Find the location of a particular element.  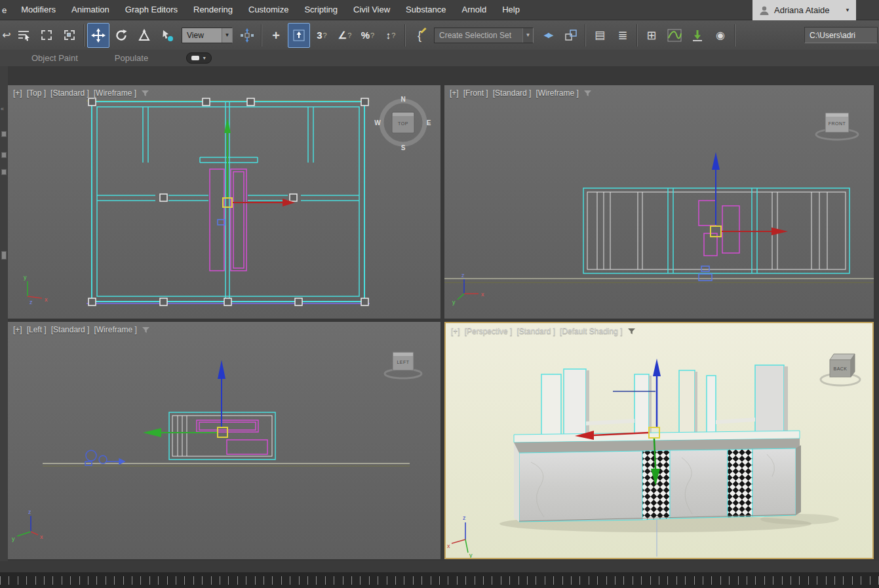

menu-item-graph-editors: Graph Editors is located at coordinates (151, 10).